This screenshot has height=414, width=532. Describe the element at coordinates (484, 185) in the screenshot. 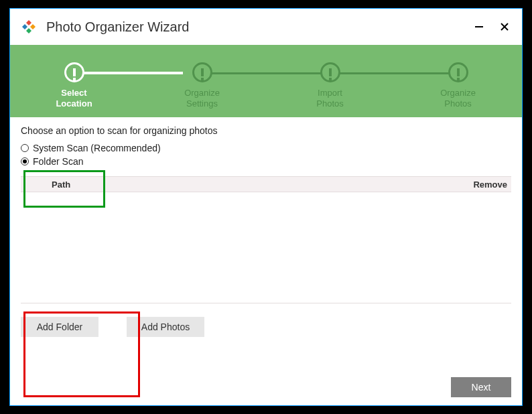

I see `column-remove: Remove` at that location.